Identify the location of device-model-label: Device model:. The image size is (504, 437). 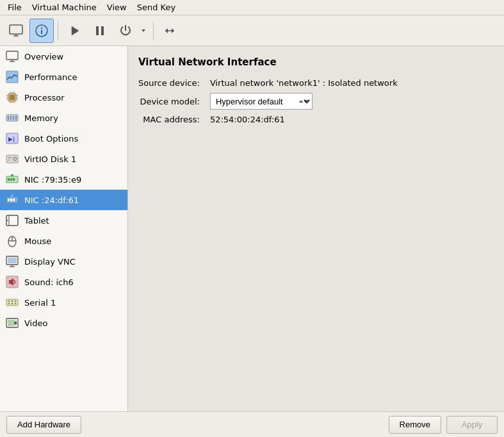
(170, 101).